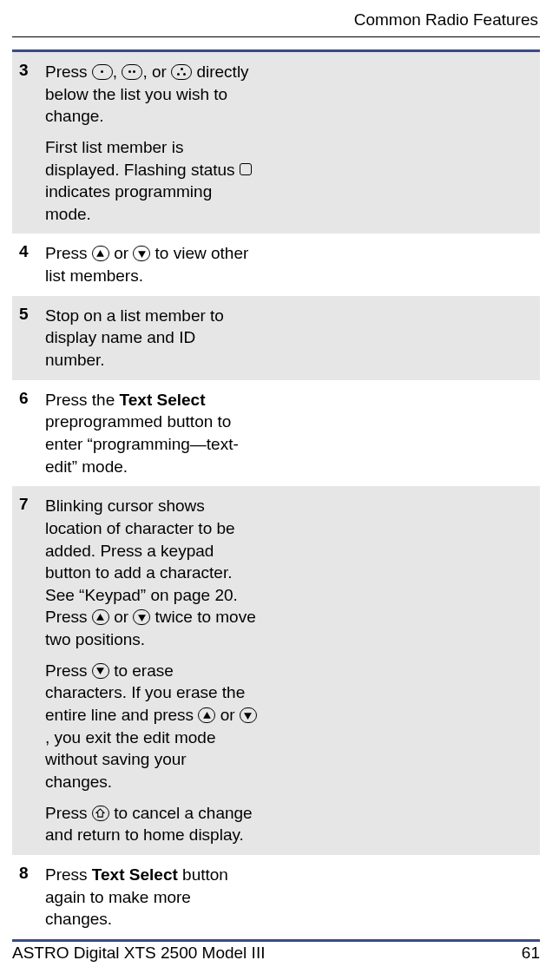 The image size is (559, 980). Describe the element at coordinates (151, 181) in the screenshot. I see `step-paragraph: First list member is displayed. Flashing…` at that location.